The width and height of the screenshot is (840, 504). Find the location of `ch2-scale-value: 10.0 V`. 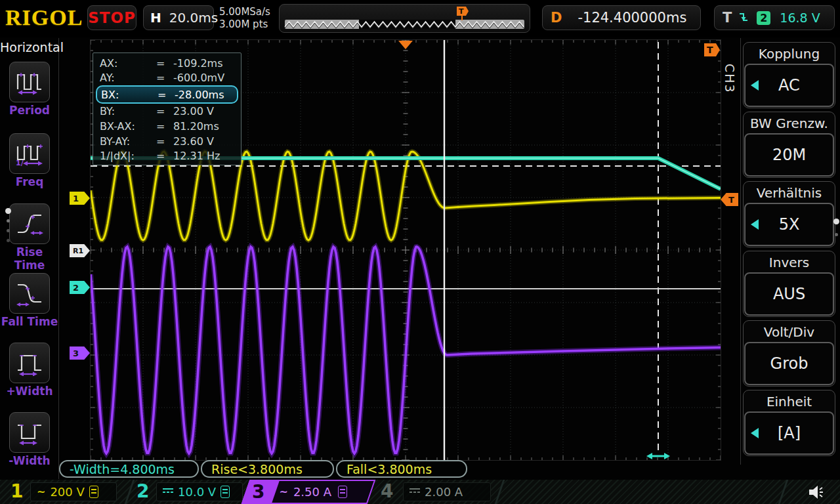

ch2-scale-value: 10.0 V is located at coordinates (197, 492).